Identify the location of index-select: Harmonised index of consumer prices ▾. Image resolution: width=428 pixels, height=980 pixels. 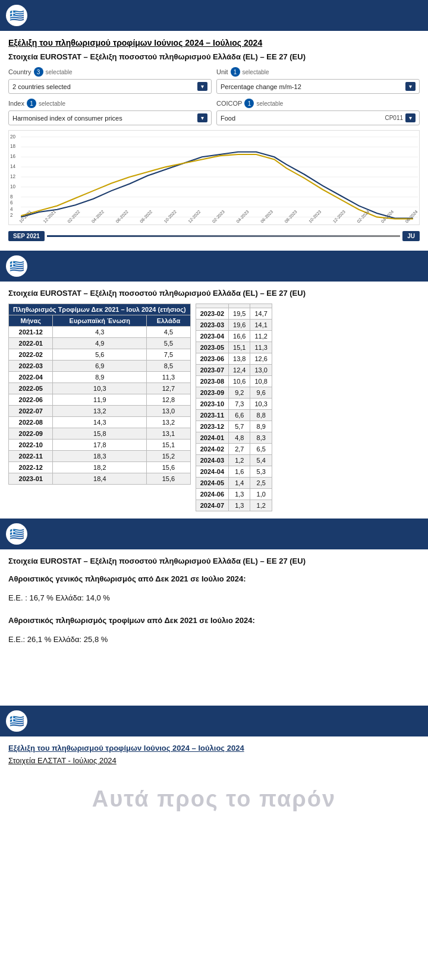
(110, 118).